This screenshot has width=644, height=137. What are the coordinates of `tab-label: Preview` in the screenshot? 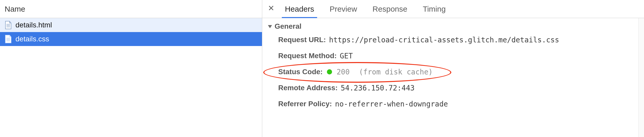 It's located at (343, 9).